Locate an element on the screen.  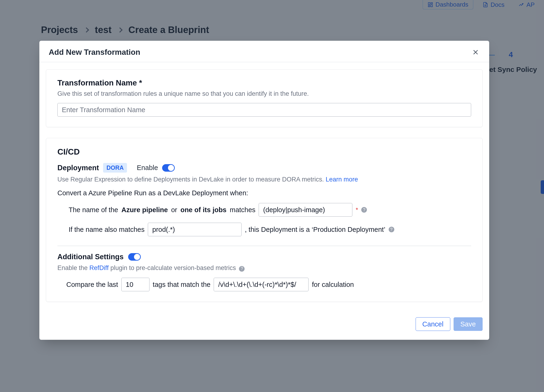
production-regex-input is located at coordinates (195, 229).